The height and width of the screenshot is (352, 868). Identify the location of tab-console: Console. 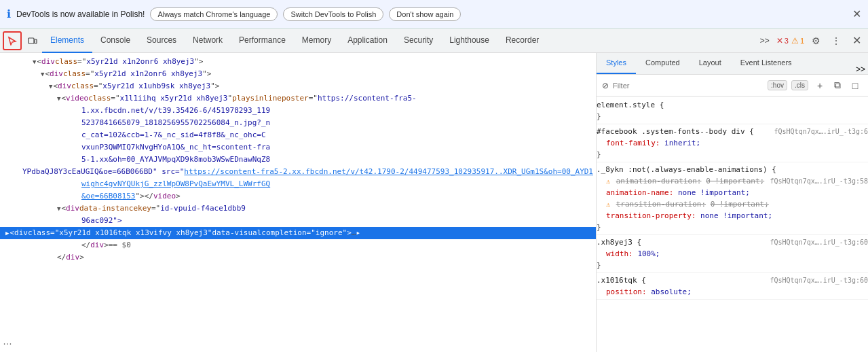
(115, 41).